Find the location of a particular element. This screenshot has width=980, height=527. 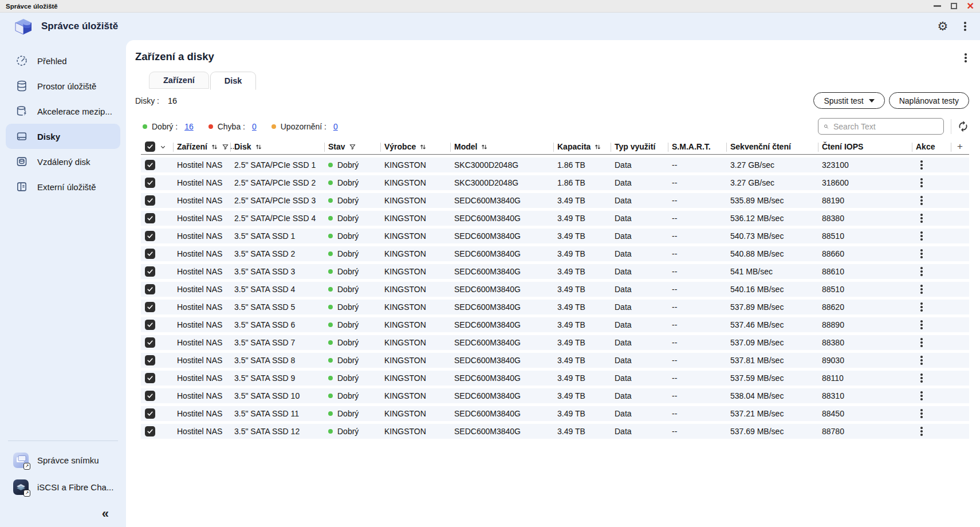

status-error-count-link: 0 is located at coordinates (254, 127).